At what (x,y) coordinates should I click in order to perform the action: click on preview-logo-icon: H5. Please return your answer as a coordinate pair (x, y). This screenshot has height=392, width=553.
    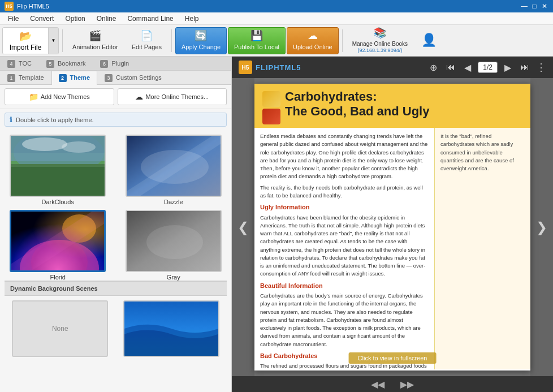
    Looking at the image, I should click on (245, 67).